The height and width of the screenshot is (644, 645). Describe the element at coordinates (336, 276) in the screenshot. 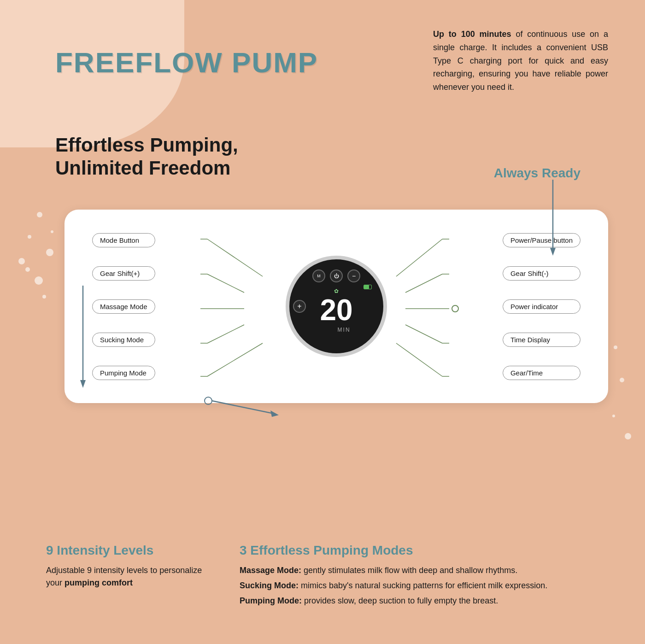

I see `pump-btn-power: ⏻` at that location.